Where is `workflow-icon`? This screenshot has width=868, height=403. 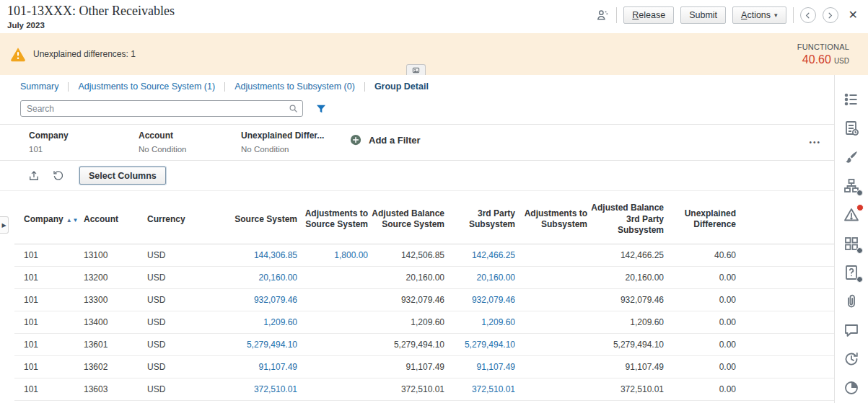 workflow-icon is located at coordinates (851, 186).